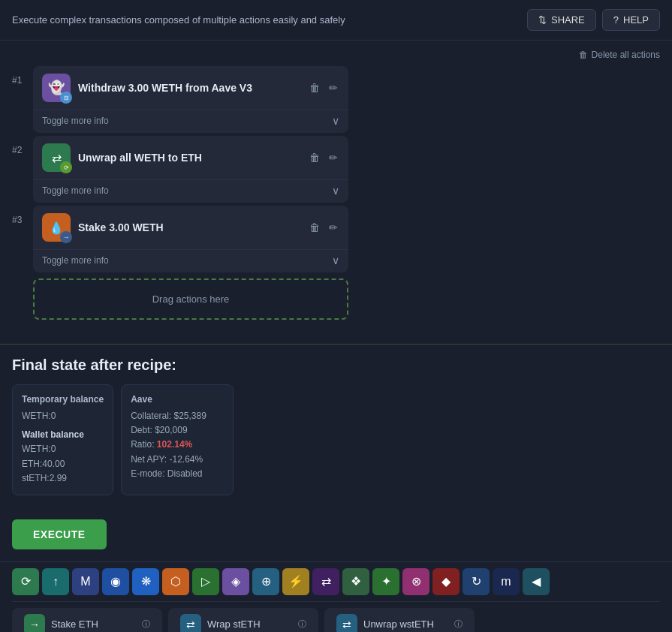 This screenshot has height=632, width=672. Describe the element at coordinates (446, 582) in the screenshot. I see `toolbar-icon-15: ◆` at that location.